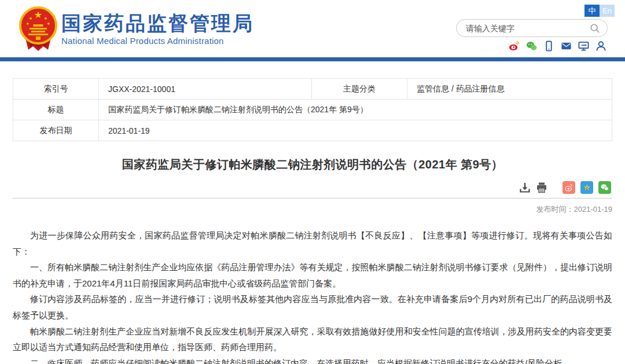  What do you see at coordinates (355, 110) in the screenshot?
I see `title-value: 国家药监局关于修订帕米膦酸二钠注射剂说明书的公告（2021年 第9号）` at bounding box center [355, 110].